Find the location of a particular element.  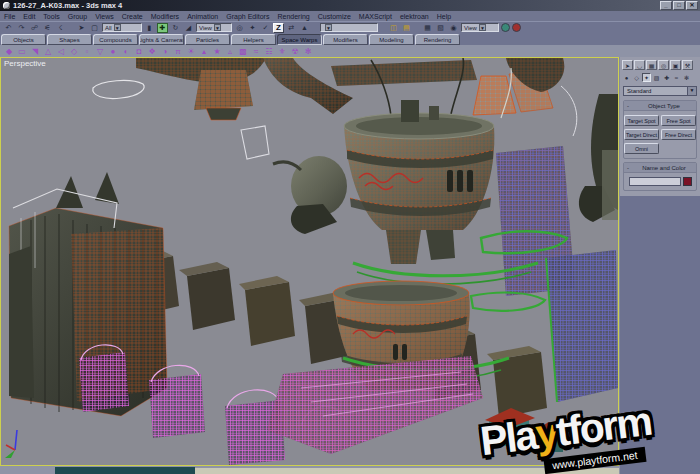

free-spot-button: Free Spot is located at coordinates (678, 120).